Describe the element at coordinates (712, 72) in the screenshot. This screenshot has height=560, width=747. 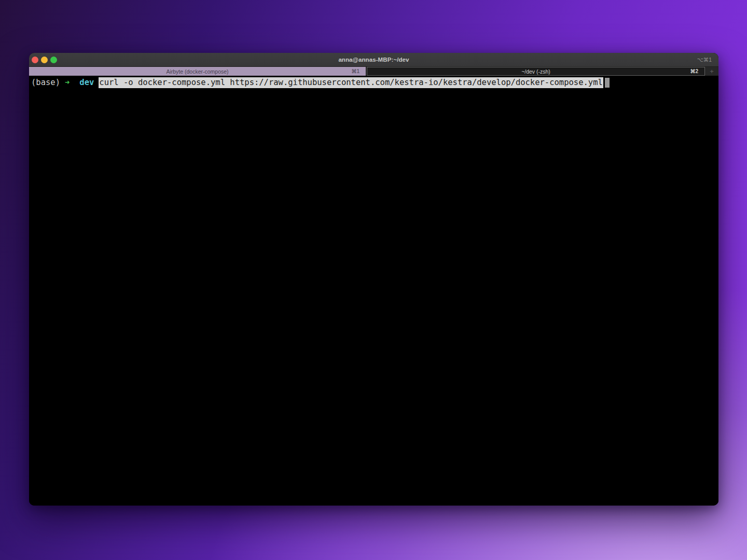
I see `new-tab-button: +` at that location.